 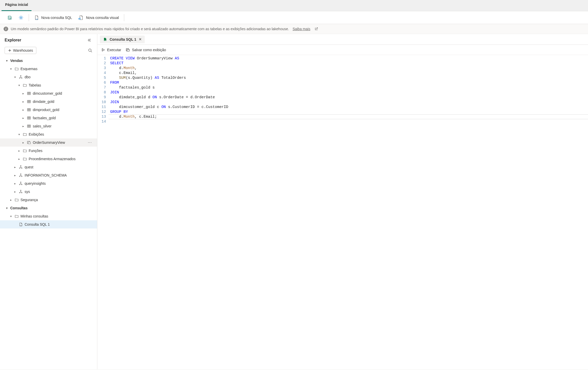 What do you see at coordinates (49, 224) in the screenshot?
I see `tree-query-sql1: SQL Consulta SQL 1` at bounding box center [49, 224].